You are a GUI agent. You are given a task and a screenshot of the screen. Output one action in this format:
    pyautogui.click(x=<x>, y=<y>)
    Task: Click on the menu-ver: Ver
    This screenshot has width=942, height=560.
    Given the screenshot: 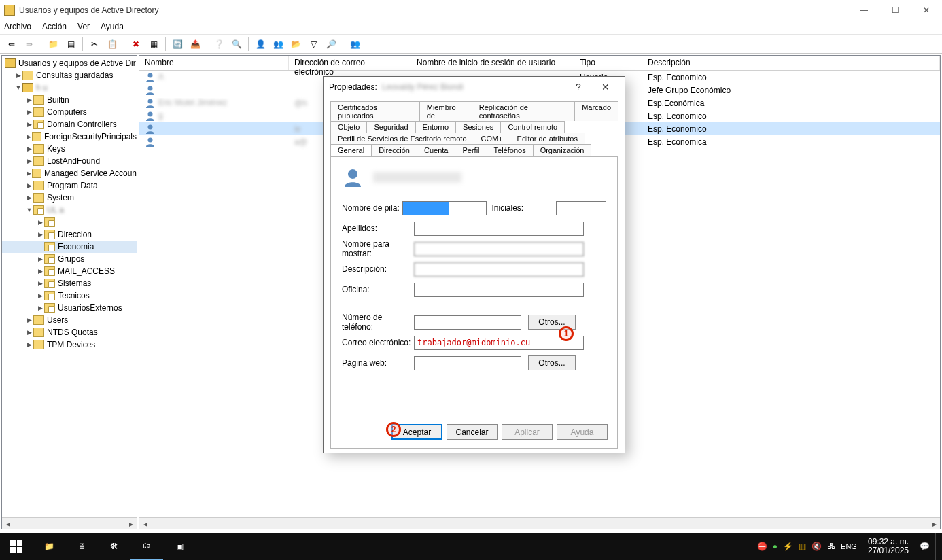 What is the action you would take?
    pyautogui.click(x=84, y=27)
    